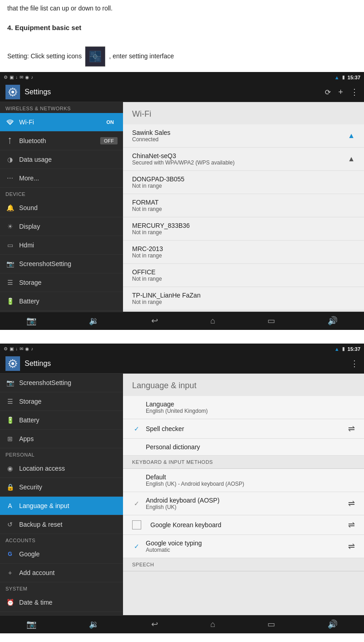 The height and width of the screenshot is (642, 364). Describe the element at coordinates (31, 321) in the screenshot. I see `camera-btn: 📷` at that location.